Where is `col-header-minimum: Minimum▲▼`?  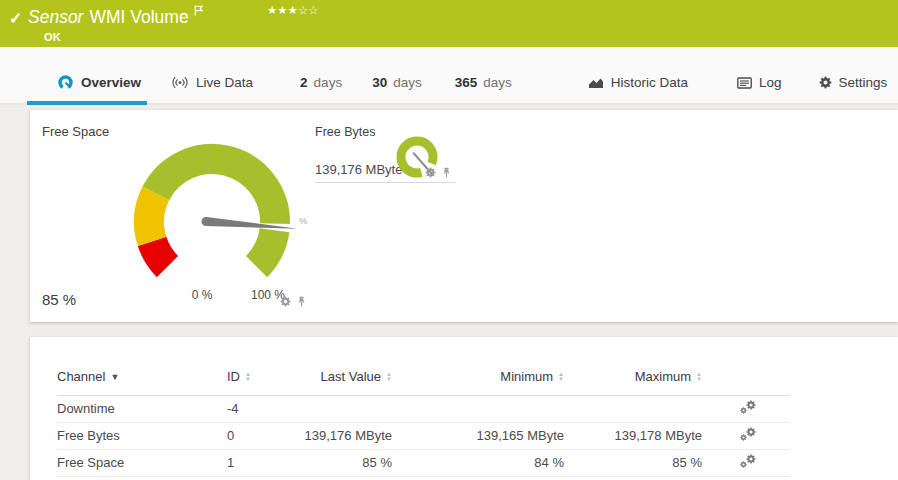
col-header-minimum: Minimum▲▼ is located at coordinates (484, 377).